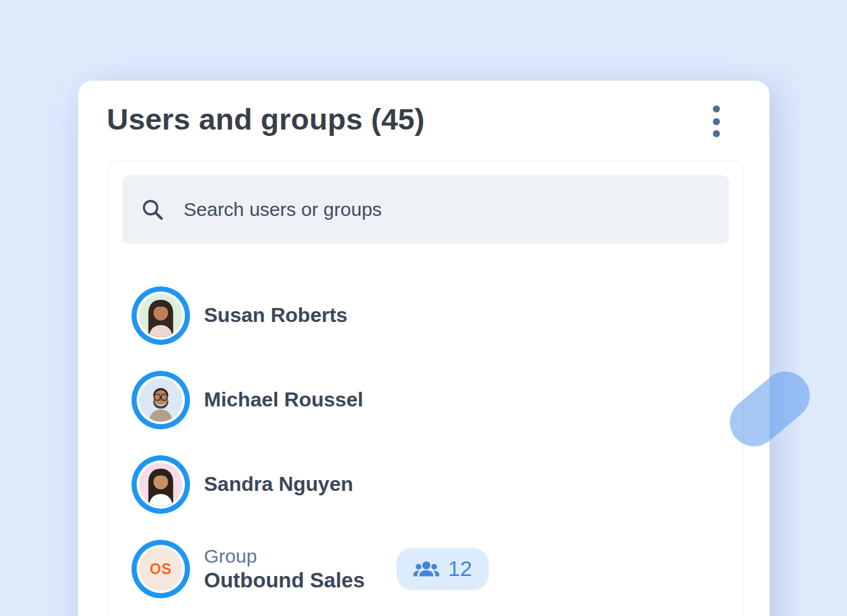  I want to click on search-input, so click(447, 210).